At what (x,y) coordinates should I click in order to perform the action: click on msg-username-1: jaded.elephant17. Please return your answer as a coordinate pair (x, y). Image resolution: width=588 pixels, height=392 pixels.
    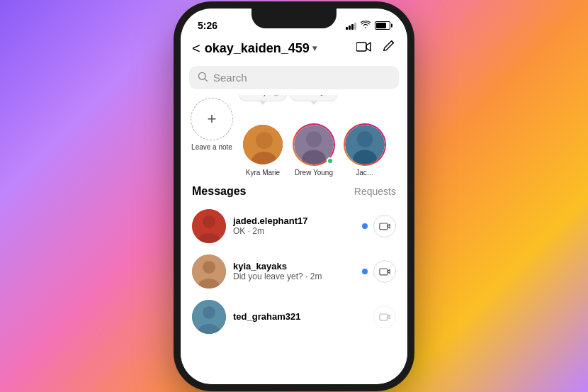
    Looking at the image, I should click on (294, 221).